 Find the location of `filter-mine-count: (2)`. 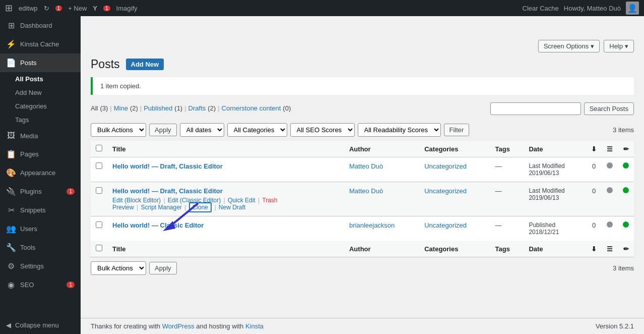

filter-mine-count: (2) is located at coordinates (134, 108).